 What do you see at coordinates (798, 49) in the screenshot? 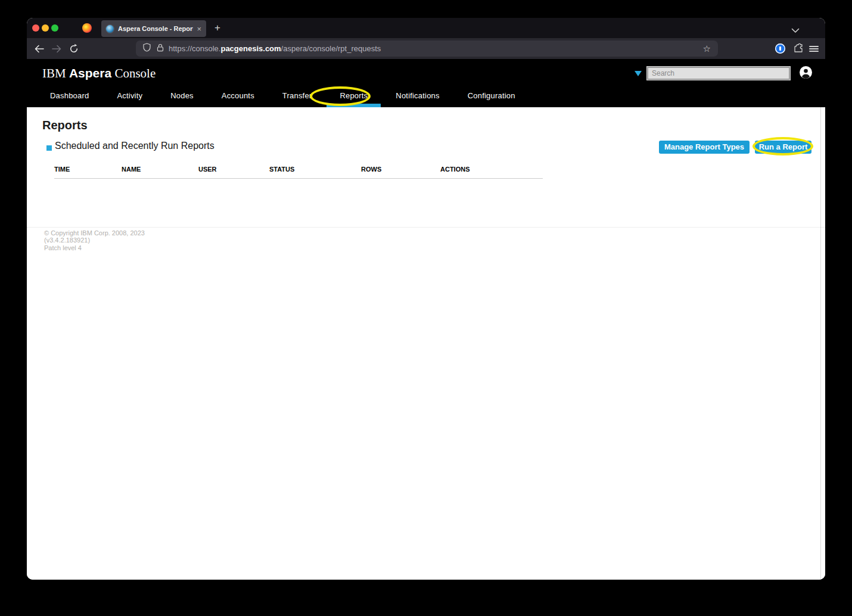
I see `extensions-puzzle-icon` at bounding box center [798, 49].